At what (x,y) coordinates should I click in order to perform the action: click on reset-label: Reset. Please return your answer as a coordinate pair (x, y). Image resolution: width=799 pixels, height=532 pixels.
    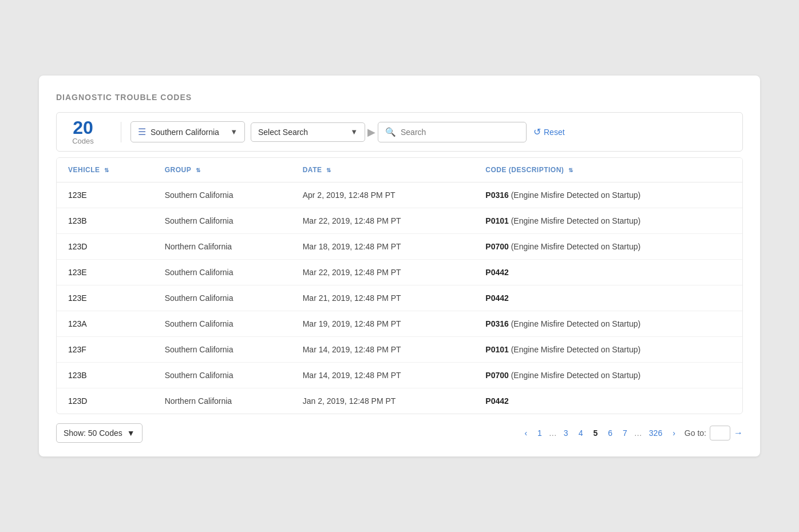
    Looking at the image, I should click on (554, 132).